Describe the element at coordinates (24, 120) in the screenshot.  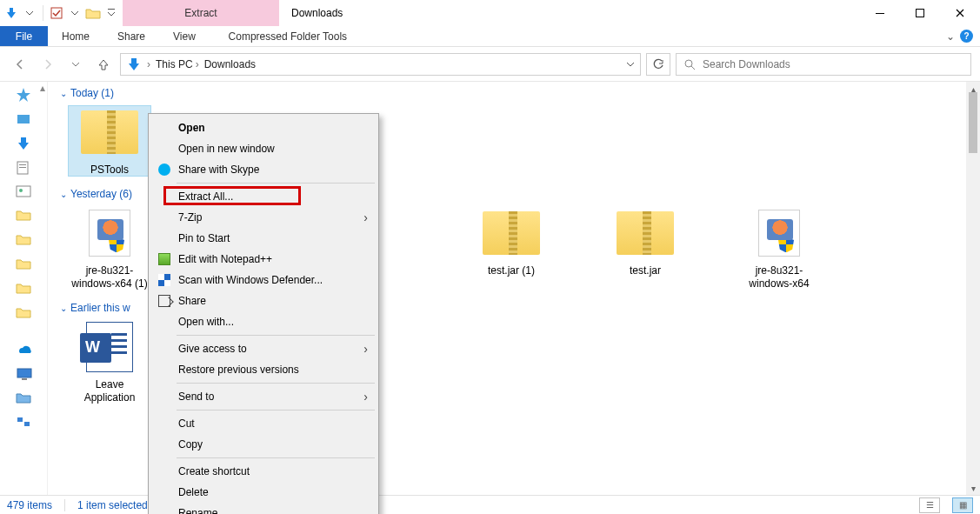
I see `desktop-pin-icon` at that location.